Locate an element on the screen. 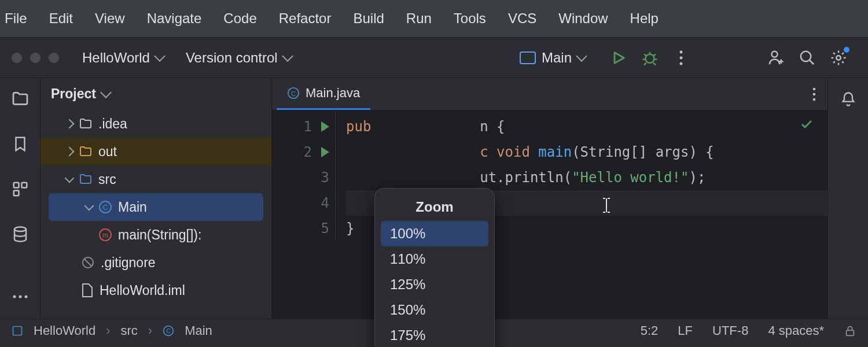 This screenshot has height=347, width=868. code-with-me-button is located at coordinates (776, 58).